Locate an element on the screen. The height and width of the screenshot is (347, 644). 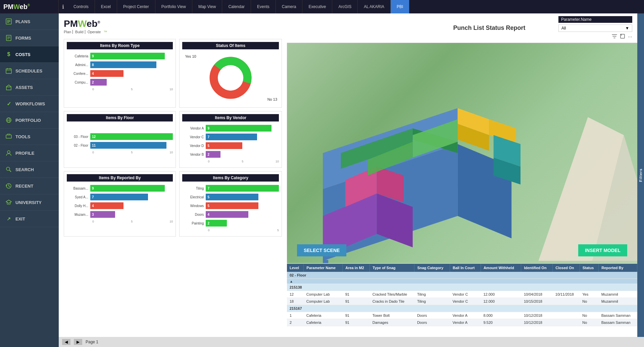
bar-vendorD: 5 is located at coordinates (224, 146).